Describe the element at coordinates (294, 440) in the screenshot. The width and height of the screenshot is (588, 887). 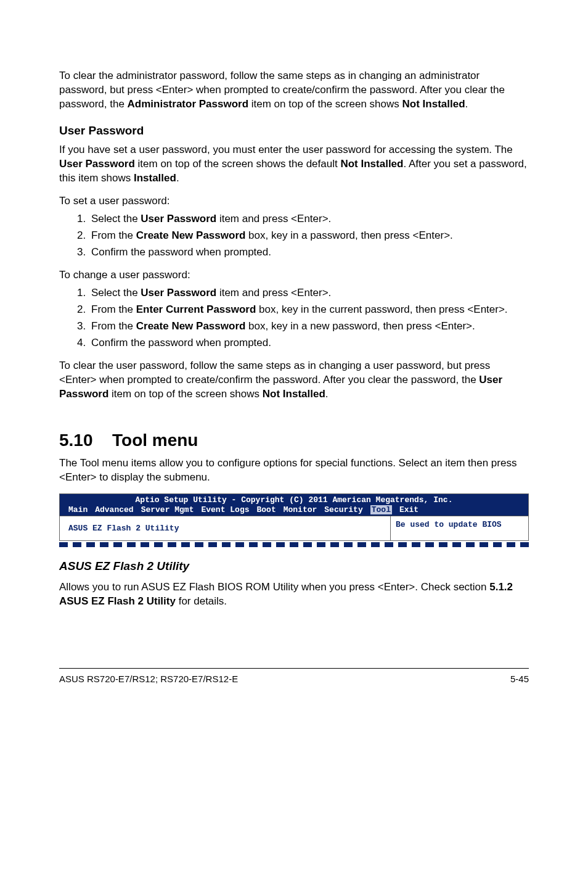
I see `heading-tool-menu: 5.10Tool menu` at that location.